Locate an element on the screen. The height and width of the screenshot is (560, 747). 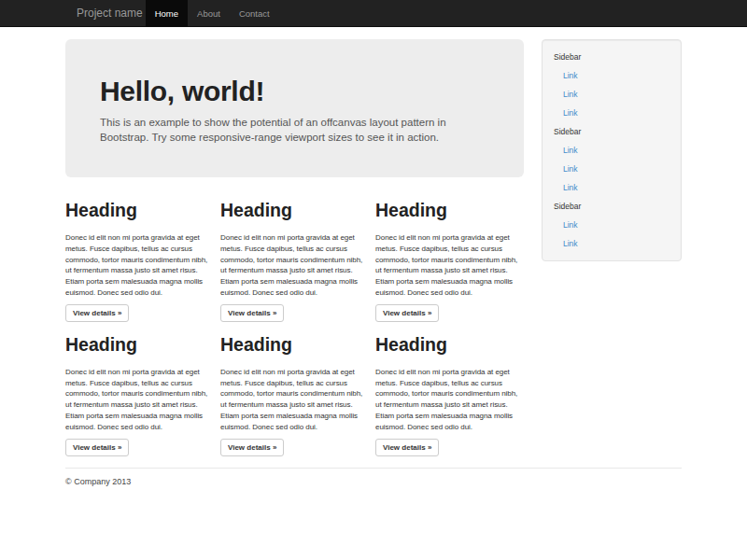
sidebar-heading-3: Sidebar is located at coordinates (612, 206).